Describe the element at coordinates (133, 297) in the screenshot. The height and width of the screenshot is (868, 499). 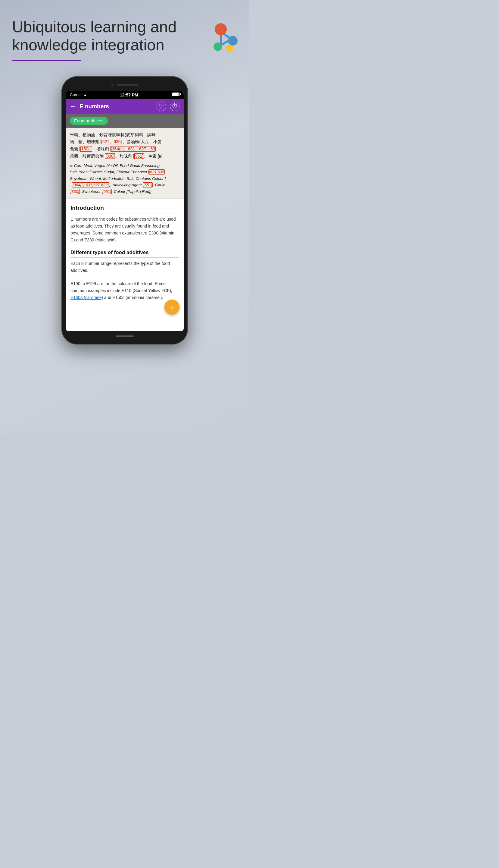
I see `types-text2-end: and E150c (ammonia caramel).` at that location.